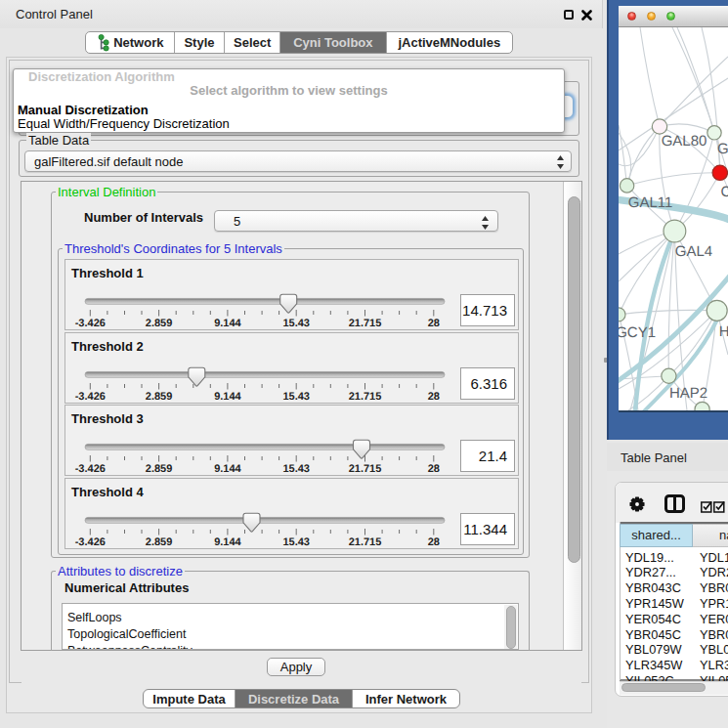 This screenshot has width=728, height=728. I want to click on svg-text: GAL80, so click(684, 141).